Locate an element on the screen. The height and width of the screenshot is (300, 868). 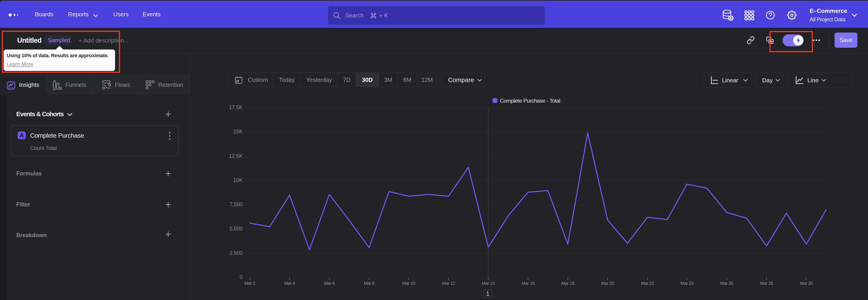
svg-text: 0 is located at coordinates (241, 277).